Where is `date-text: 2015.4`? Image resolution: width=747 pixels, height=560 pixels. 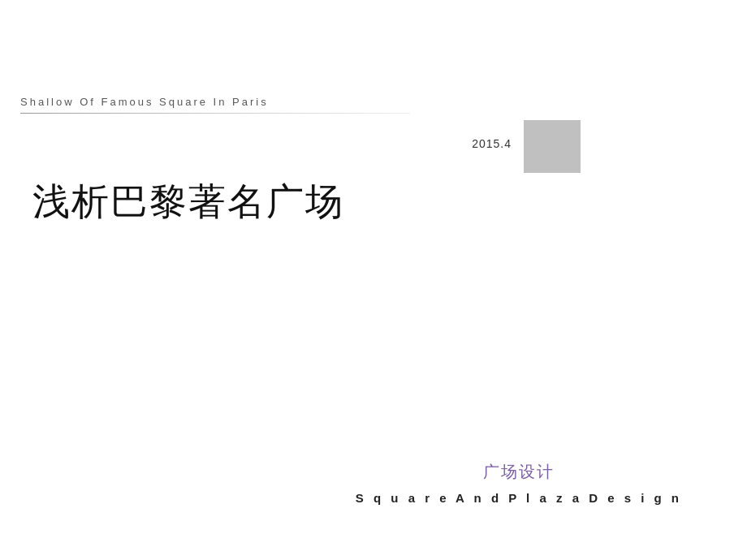
date-text: 2015.4 is located at coordinates (492, 144).